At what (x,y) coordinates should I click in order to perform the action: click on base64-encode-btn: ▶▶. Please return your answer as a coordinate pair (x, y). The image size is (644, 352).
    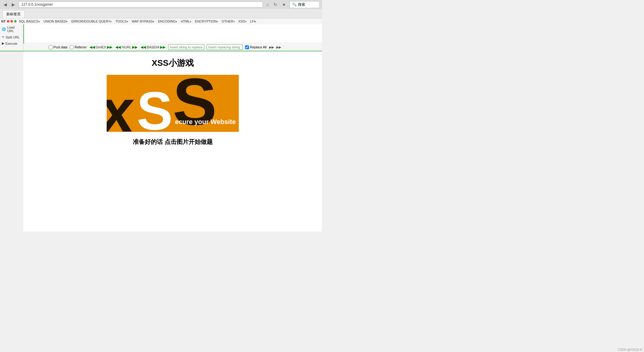
    Looking at the image, I should click on (163, 47).